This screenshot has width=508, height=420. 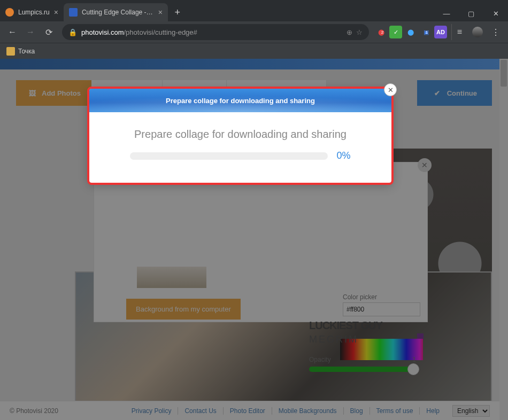 What do you see at coordinates (118, 12) in the screenshot?
I see `tab-title: Cutting Edge Collage - Fun | Pho` at bounding box center [118, 12].